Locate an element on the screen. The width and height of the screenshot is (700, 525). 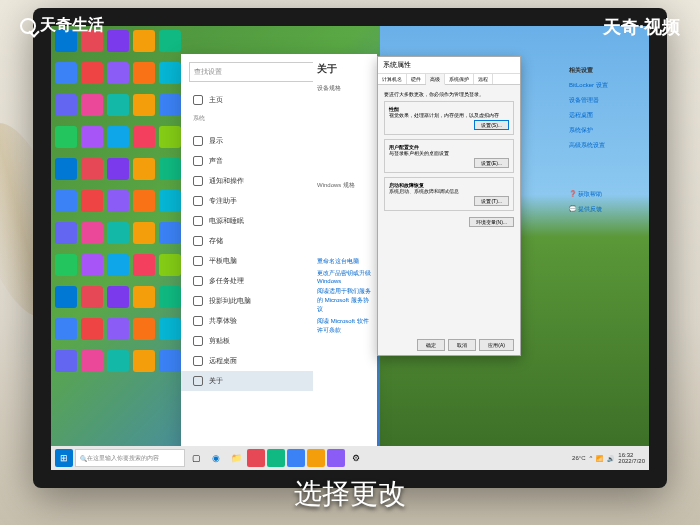
volume-icon: 🔊 is located at coordinates (610, 458).